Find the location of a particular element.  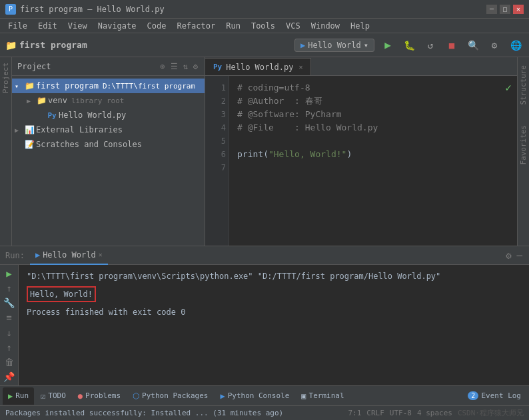

project-settings-icon: ⚙ is located at coordinates (196, 67).